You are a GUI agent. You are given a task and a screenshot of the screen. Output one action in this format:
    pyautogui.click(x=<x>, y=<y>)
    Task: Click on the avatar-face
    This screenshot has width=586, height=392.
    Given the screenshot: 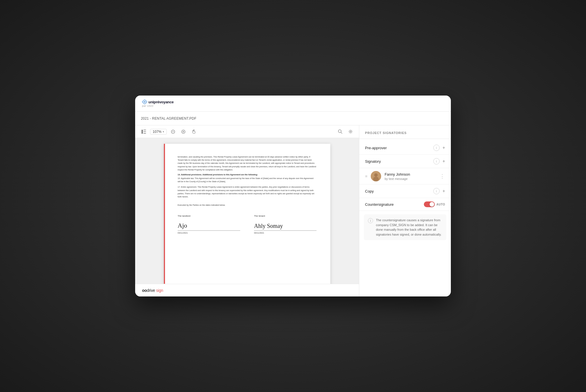 What is the action you would take?
    pyautogui.click(x=376, y=176)
    